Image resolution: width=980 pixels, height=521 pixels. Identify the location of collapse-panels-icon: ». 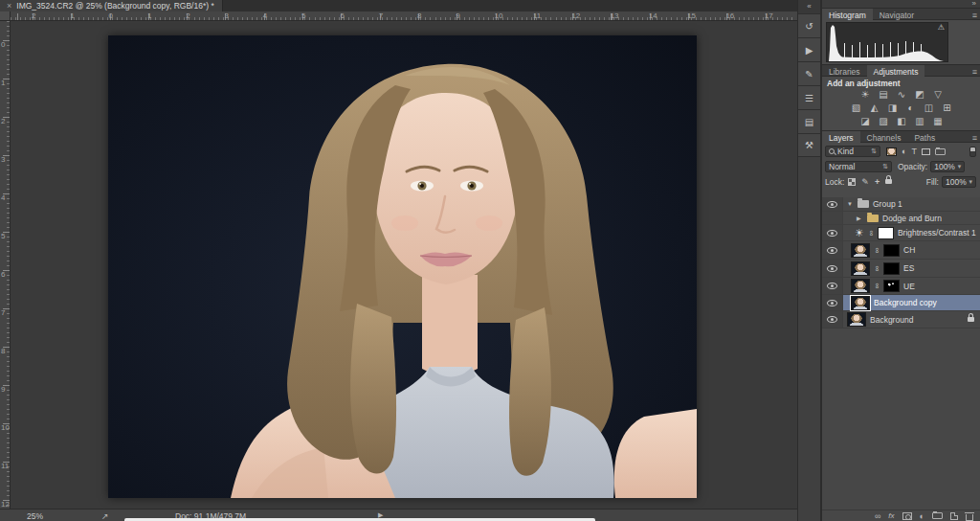
(974, 4).